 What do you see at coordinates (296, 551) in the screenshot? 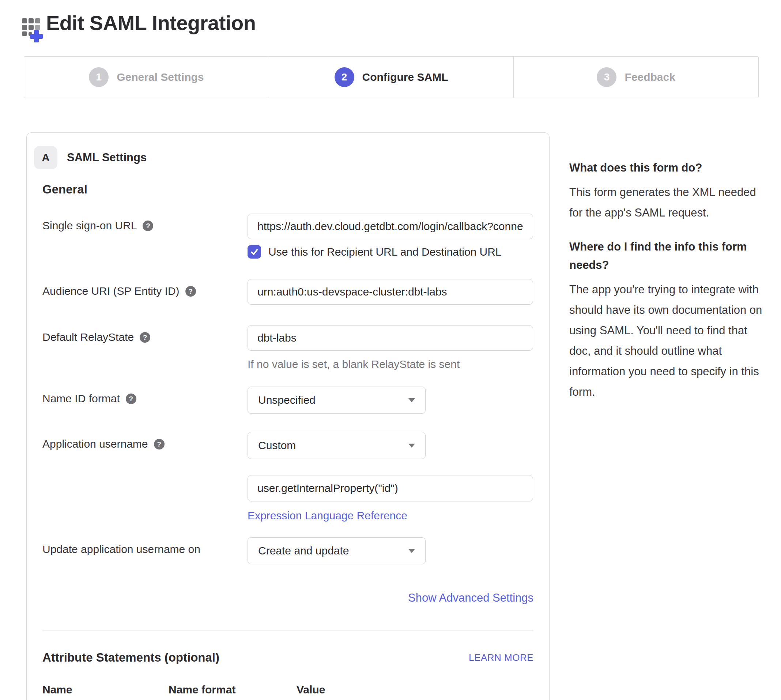
I see `update-username-row: Update application username on Create an…` at bounding box center [296, 551].